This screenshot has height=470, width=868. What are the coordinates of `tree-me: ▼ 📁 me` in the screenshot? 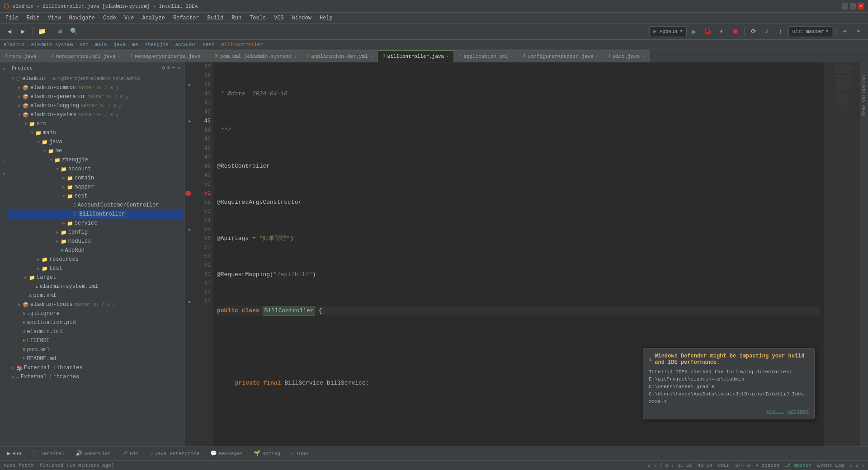 It's located at (96, 151).